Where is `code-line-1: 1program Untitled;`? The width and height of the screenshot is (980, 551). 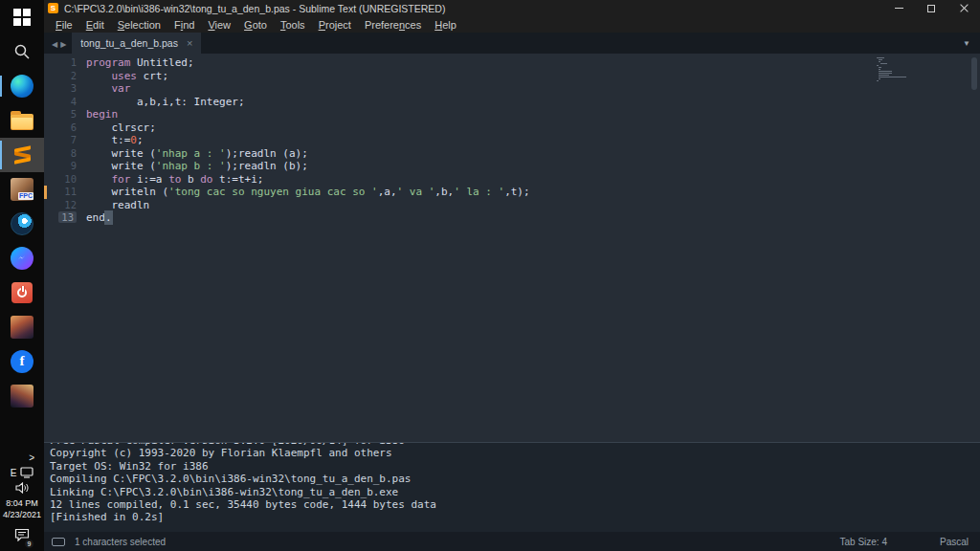
code-line-1: 1program Untitled; is located at coordinates (512, 63).